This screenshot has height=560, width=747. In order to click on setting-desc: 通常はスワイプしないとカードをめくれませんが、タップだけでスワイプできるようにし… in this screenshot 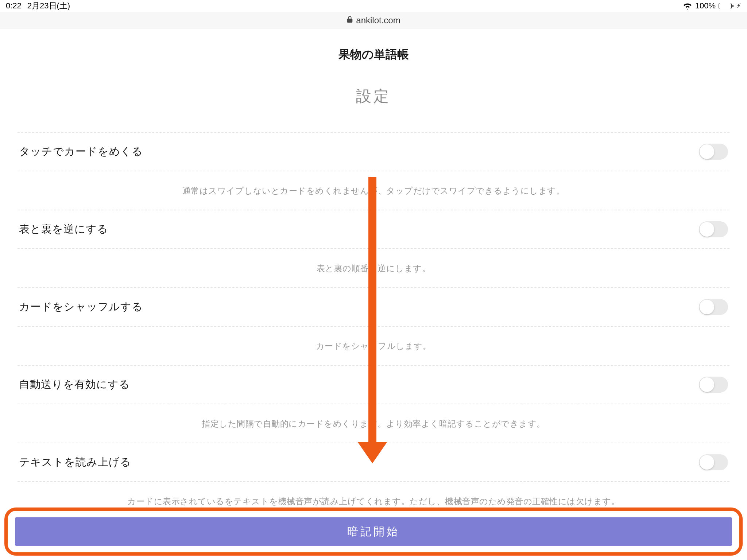, I will do `click(374, 191)`.